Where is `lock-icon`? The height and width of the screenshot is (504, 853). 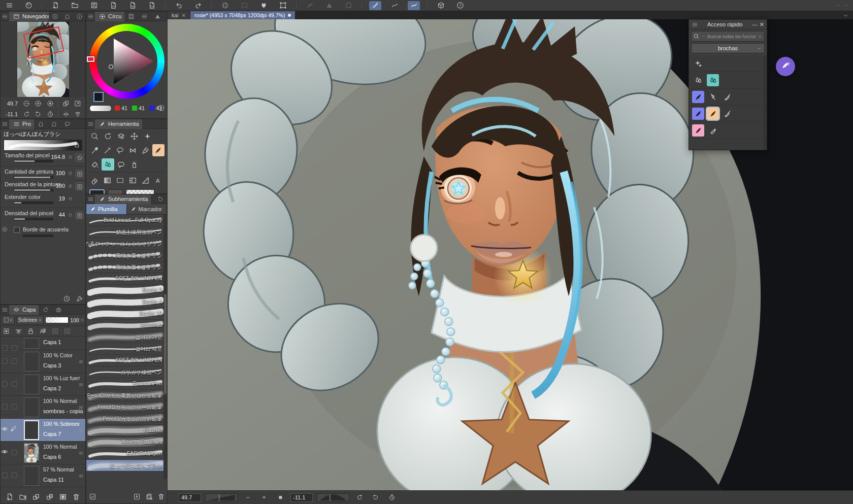
lock-icon is located at coordinates (77, 145).